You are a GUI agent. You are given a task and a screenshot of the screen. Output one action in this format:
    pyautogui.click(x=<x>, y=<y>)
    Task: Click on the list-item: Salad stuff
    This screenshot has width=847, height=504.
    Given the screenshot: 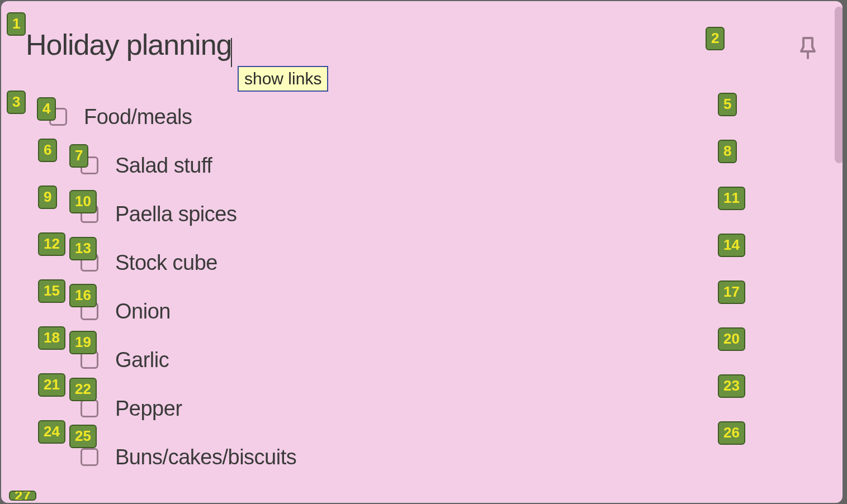 What is the action you would take?
    pyautogui.click(x=434, y=165)
    